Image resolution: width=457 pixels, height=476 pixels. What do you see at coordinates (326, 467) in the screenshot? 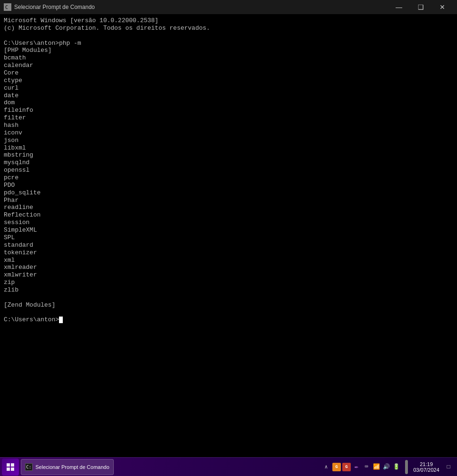
I see `show-hidden-icons: ∧` at bounding box center [326, 467].